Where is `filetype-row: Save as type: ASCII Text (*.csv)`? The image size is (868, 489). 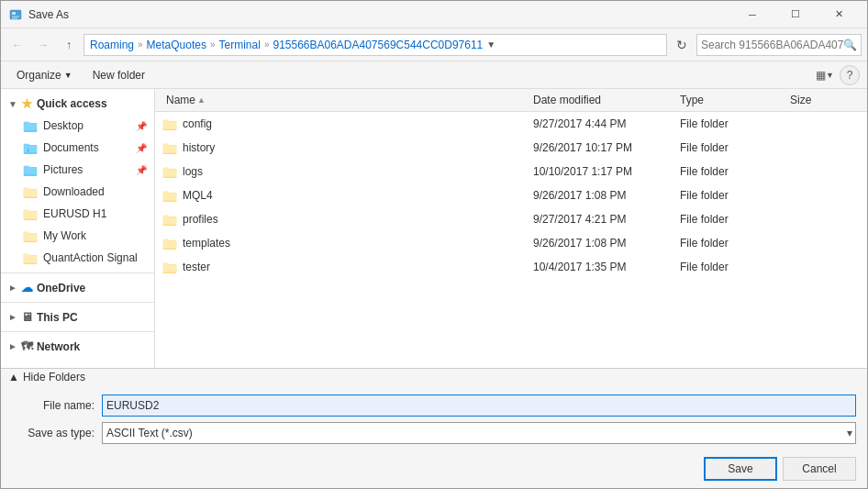 filetype-row: Save as type: ASCII Text (*.csv) is located at coordinates (434, 433).